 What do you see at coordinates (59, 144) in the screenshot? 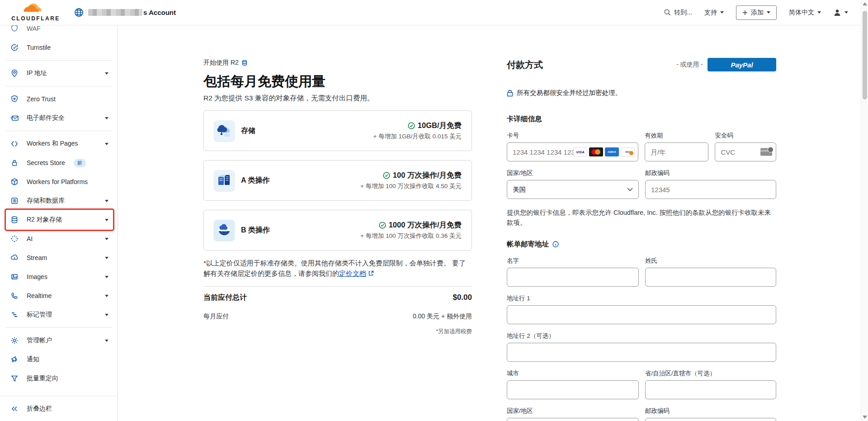
I see `sidebar-item-workers-pages: Workers 和 Pages` at bounding box center [59, 144].